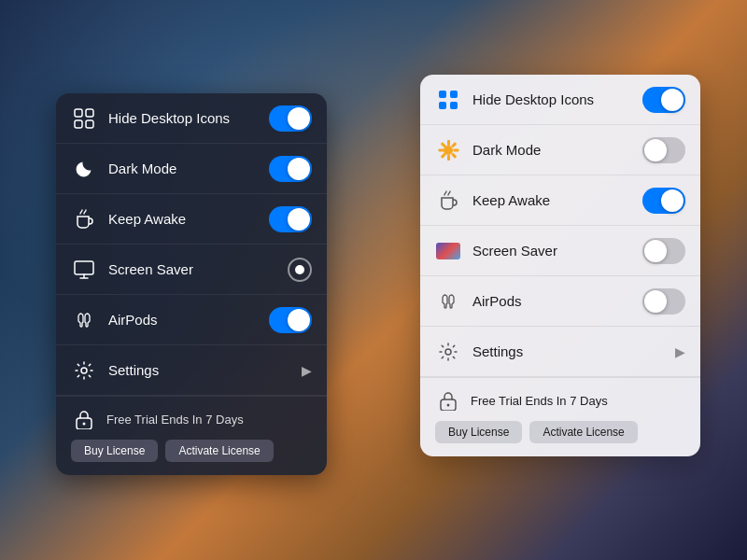 The height and width of the screenshot is (560, 747). What do you see at coordinates (191, 169) in the screenshot?
I see `dark-darkmode-row: Dark Mode` at bounding box center [191, 169].